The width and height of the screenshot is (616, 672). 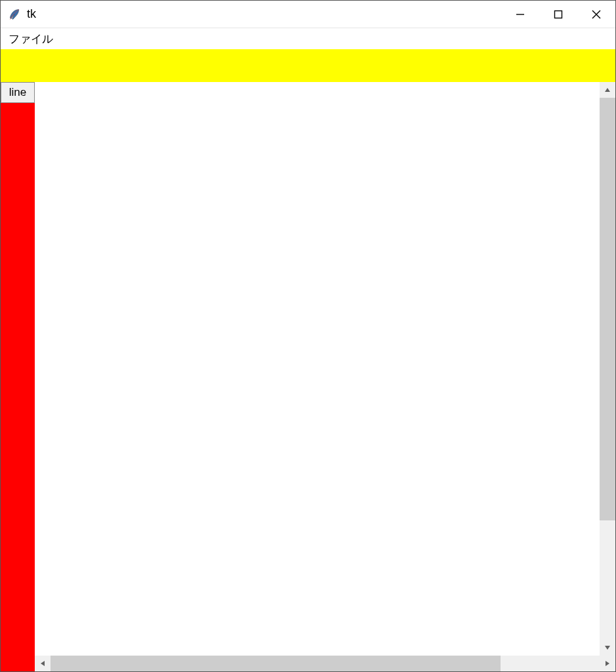 I want to click on title-bar: tk, so click(x=308, y=14).